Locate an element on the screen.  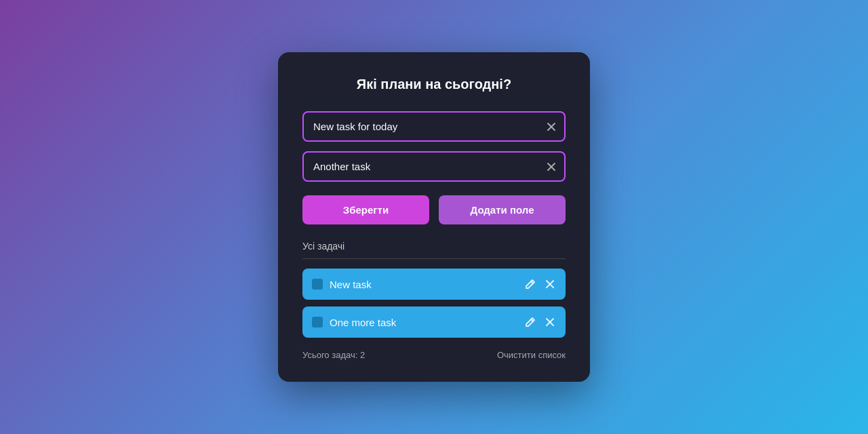
save-button: Зберегти is located at coordinates (366, 210).